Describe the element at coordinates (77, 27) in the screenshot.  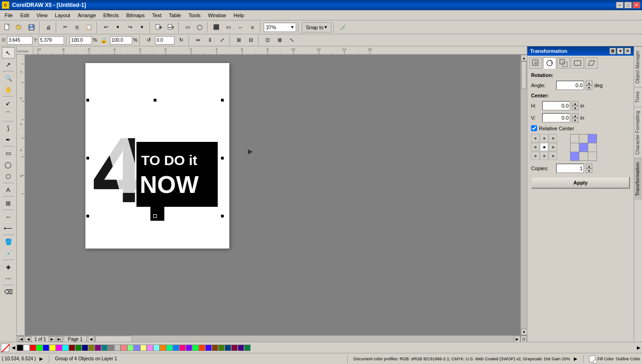
I see `copy-button: ⎘` at that location.